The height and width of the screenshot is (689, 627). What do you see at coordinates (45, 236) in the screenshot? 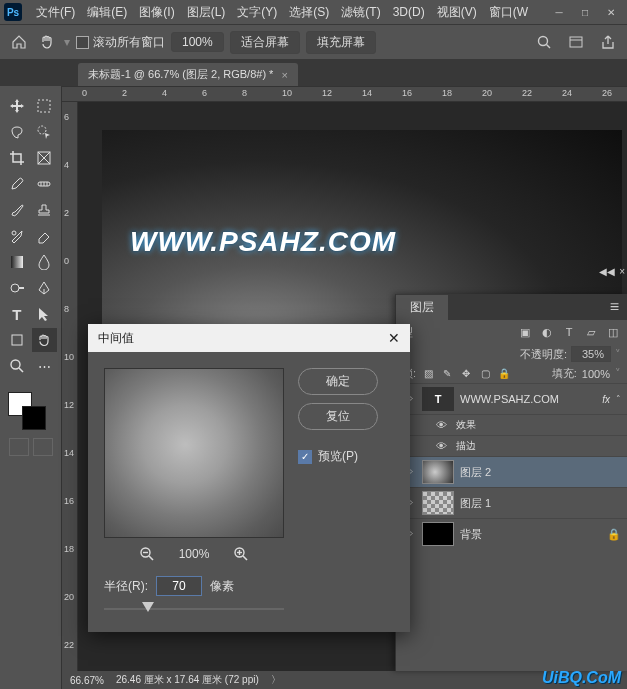
I see `eraser-tool` at bounding box center [45, 236].